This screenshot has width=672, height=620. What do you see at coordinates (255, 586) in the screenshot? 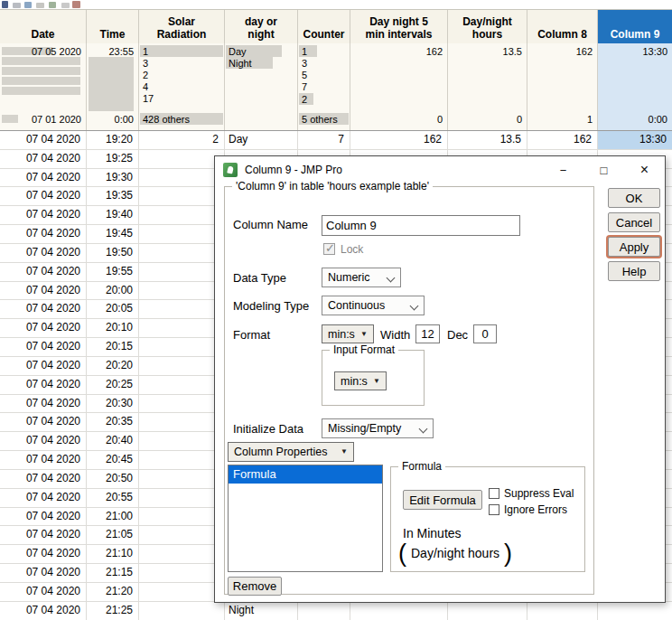
I see `remove-button: Remove` at bounding box center [255, 586].